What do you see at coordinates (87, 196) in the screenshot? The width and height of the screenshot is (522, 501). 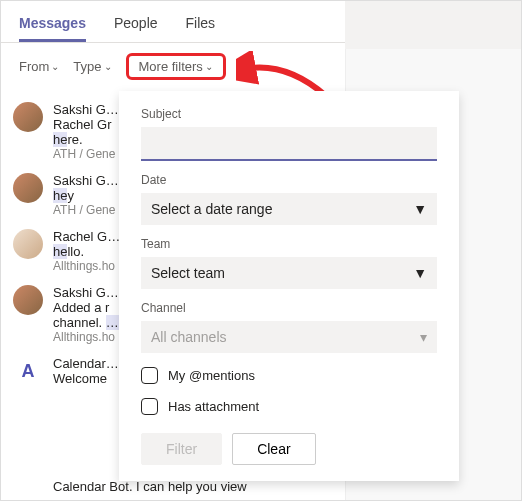 I see `message-preview: hey` at bounding box center [87, 196].